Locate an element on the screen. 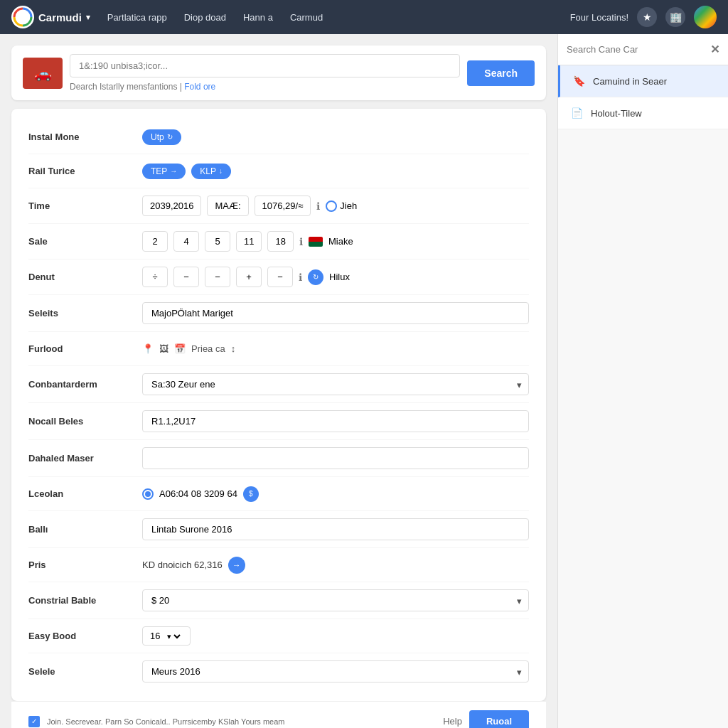 The image size is (728, 728). denut-btn2: − is located at coordinates (186, 277).